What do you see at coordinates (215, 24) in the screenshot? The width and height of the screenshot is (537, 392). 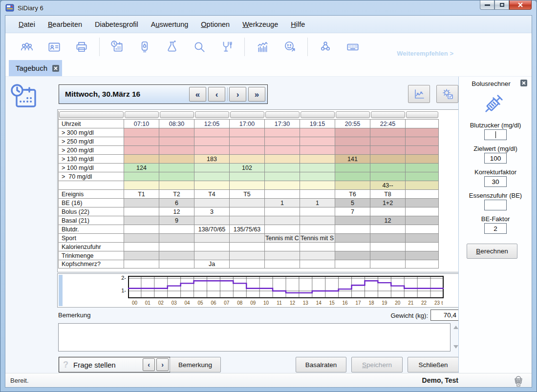 I see `menu-optionen: Optionen` at bounding box center [215, 24].